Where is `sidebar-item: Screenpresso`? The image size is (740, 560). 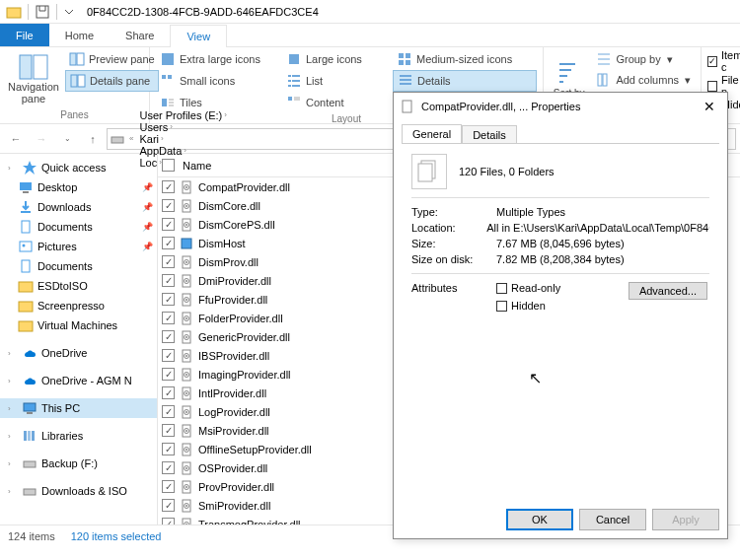 sidebar-item: Screenpresso is located at coordinates (79, 306).